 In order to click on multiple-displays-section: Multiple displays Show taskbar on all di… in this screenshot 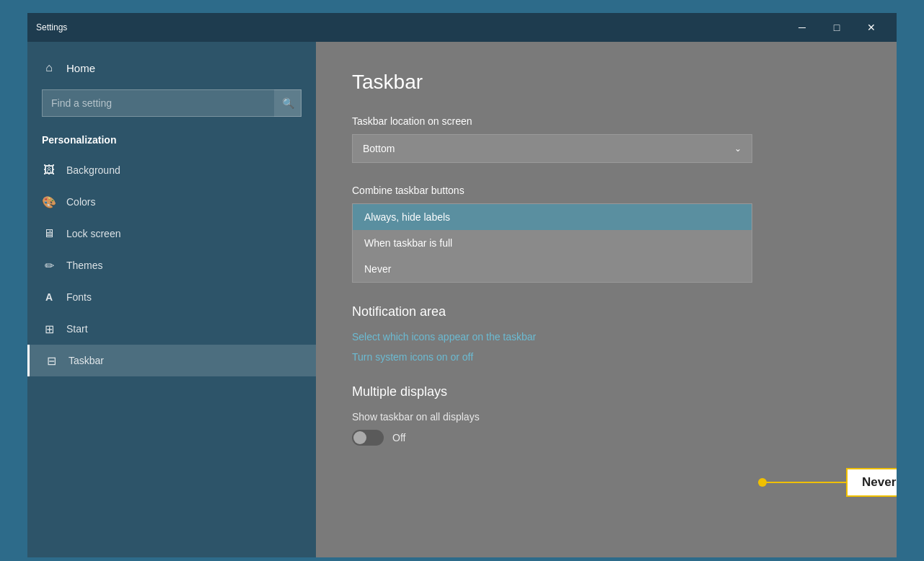, I will do `click(606, 415)`.